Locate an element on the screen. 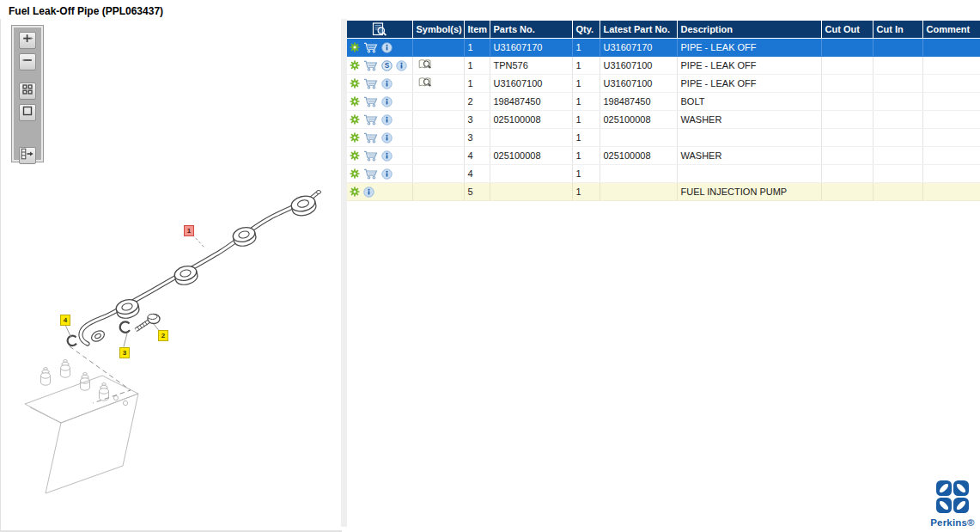 The width and height of the screenshot is (980, 532). cell-parts-no: 025100008 is located at coordinates (531, 156).